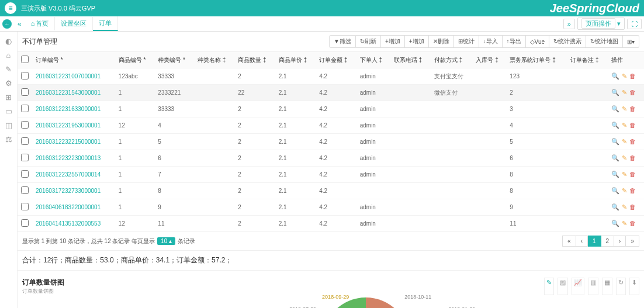 The height and width of the screenshot is (308, 644). I want to click on order-link: 201604141351320​00553, so click(68, 223).